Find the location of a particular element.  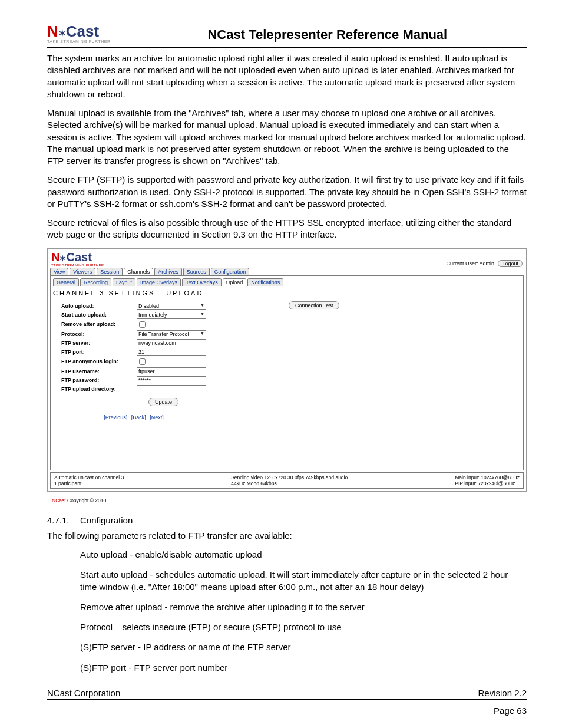

section-items: Auto upload - enable/disable automatic u… is located at coordinates (303, 611).